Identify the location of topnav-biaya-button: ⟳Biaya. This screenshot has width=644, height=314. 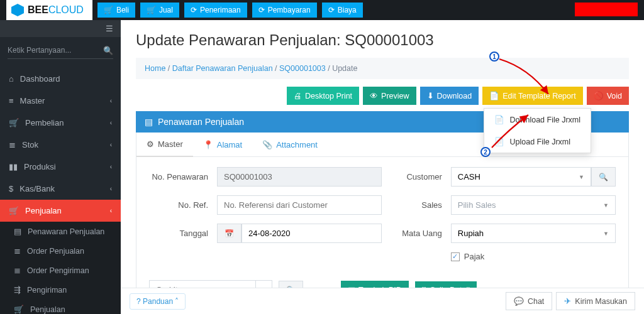
(342, 10).